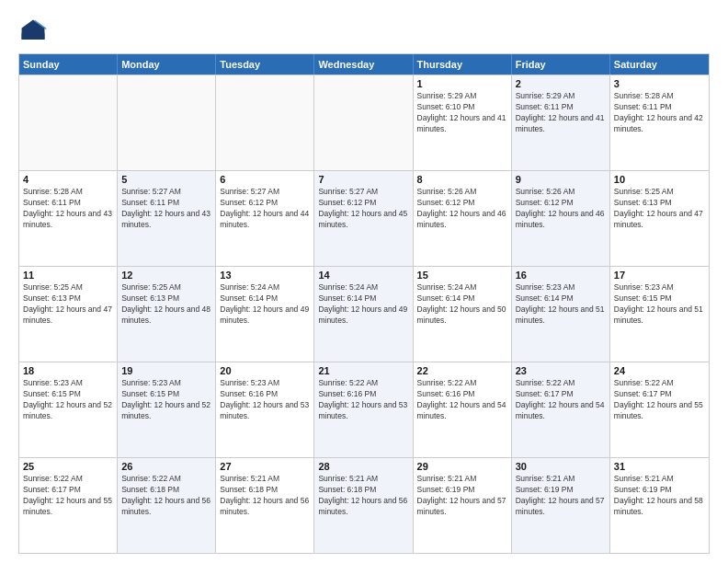  What do you see at coordinates (462, 275) in the screenshot?
I see `day-number: 15` at bounding box center [462, 275].